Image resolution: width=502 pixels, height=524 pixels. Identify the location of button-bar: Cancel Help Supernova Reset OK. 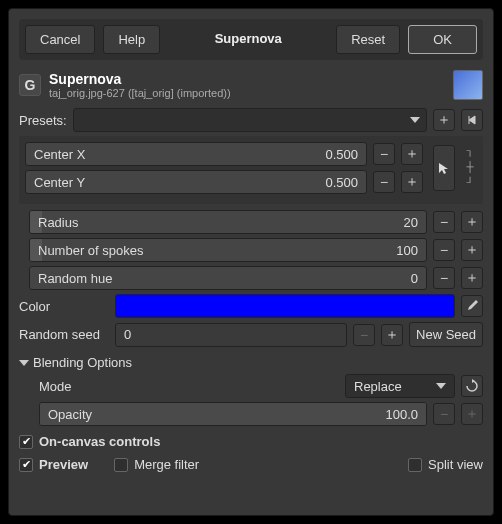
(251, 40).